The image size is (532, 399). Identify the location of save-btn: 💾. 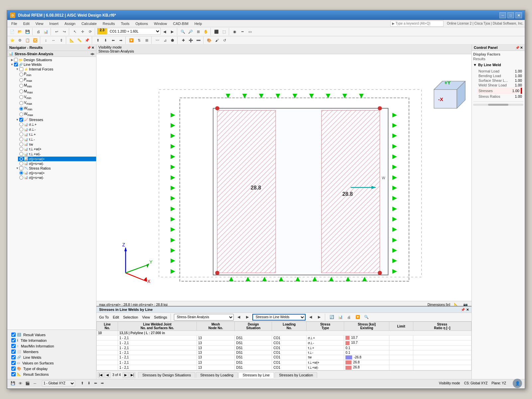
(28, 32).